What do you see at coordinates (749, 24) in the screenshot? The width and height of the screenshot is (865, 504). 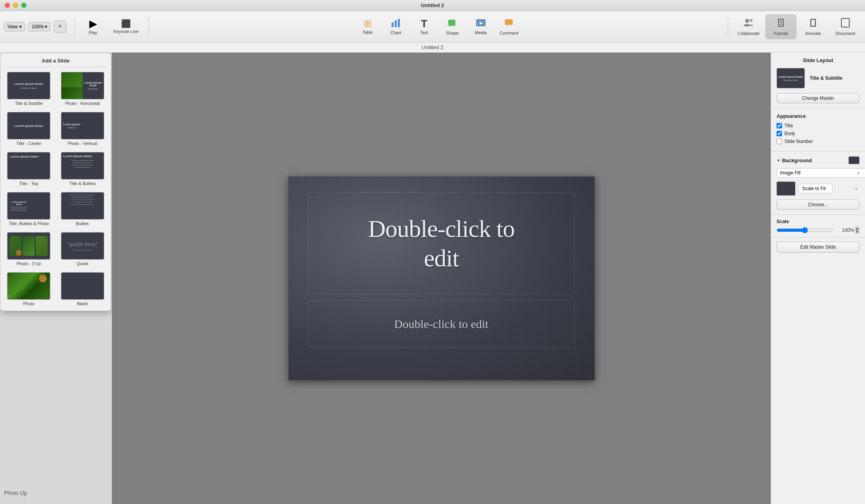 I see `collaborate-icon` at bounding box center [749, 24].